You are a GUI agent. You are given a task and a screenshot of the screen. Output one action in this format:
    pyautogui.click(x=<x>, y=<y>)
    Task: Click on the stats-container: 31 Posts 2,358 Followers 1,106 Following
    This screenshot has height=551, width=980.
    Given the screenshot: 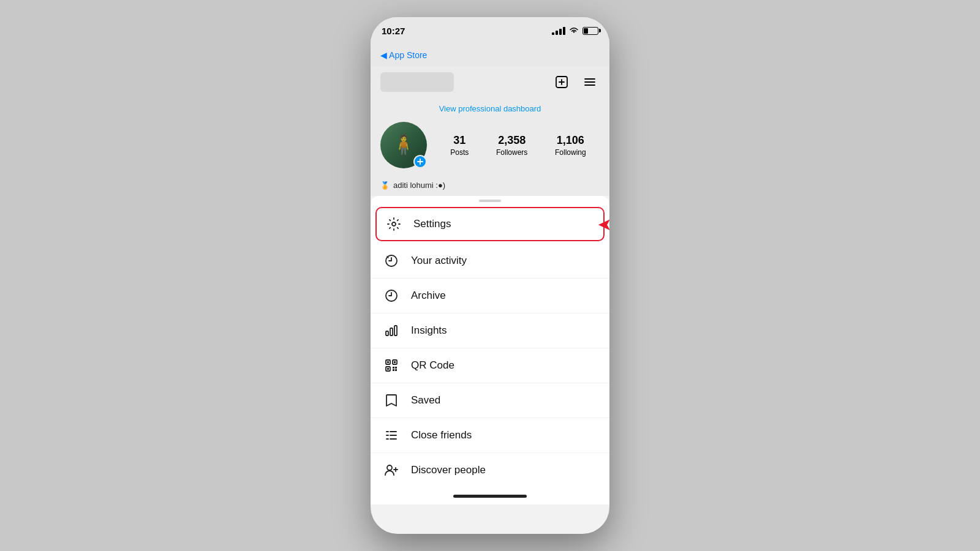 What is the action you would take?
    pyautogui.click(x=518, y=146)
    